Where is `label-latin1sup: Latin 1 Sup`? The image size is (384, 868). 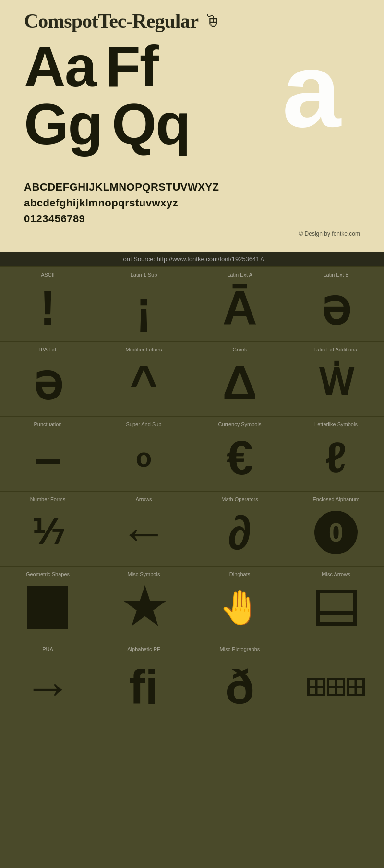 label-latin1sup: Latin 1 Sup is located at coordinates (144, 275).